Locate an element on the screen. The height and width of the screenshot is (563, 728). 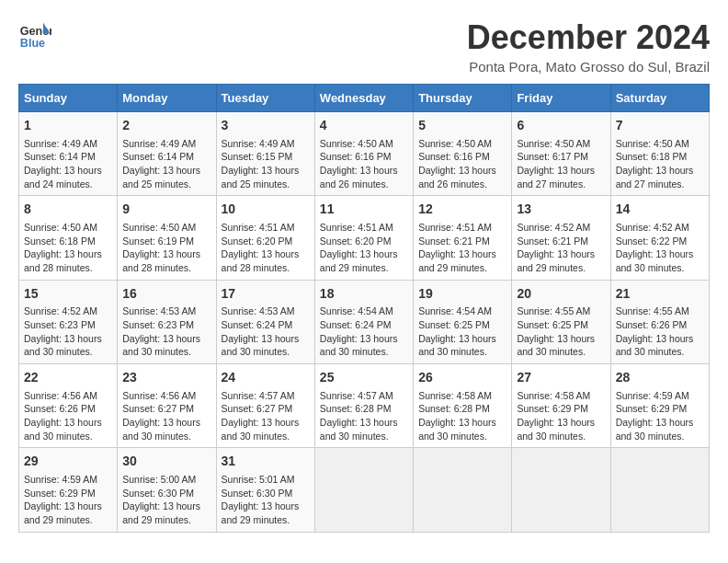
column-header-tuesday: Tuesday is located at coordinates (265, 98).